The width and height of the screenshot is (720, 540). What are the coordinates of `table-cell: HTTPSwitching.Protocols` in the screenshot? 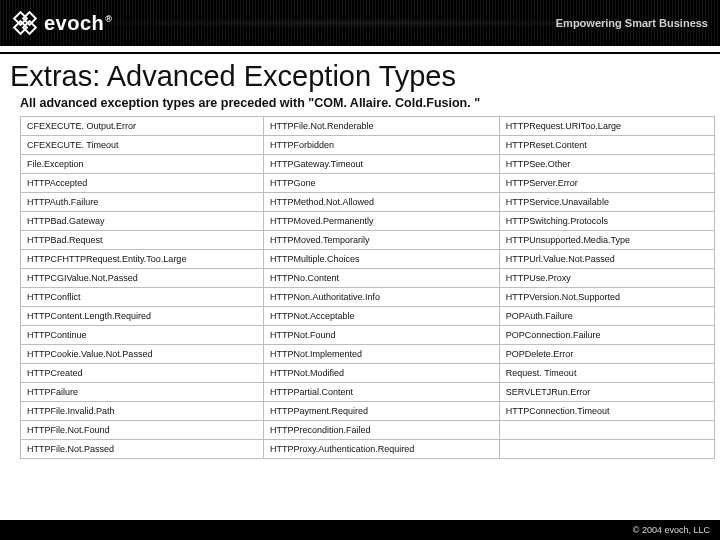 It's located at (606, 222).